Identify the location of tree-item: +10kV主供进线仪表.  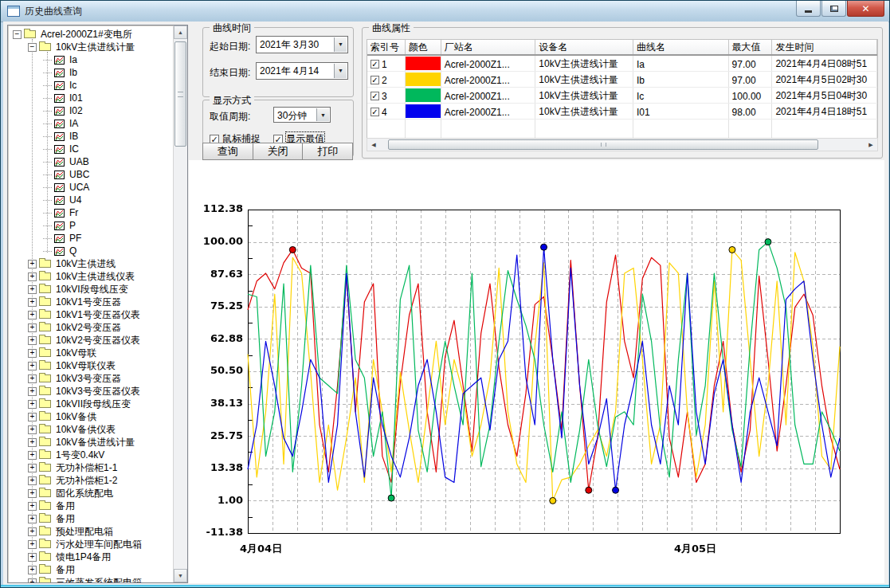
(91, 276).